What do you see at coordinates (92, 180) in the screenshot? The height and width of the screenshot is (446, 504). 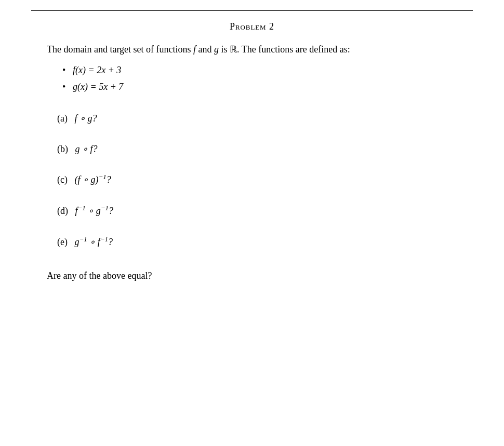 I see `part-c-expression: (f ∘ g)−1?` at bounding box center [92, 180].